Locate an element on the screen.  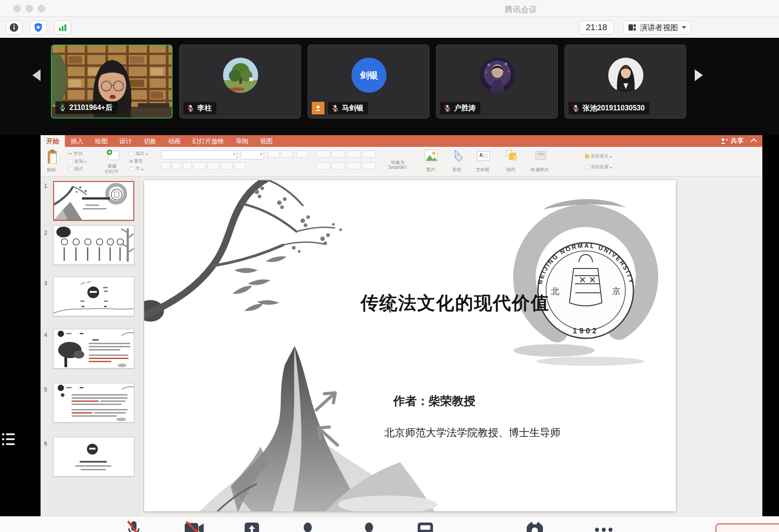
text-shadow-button is located at coordinates (213, 166).